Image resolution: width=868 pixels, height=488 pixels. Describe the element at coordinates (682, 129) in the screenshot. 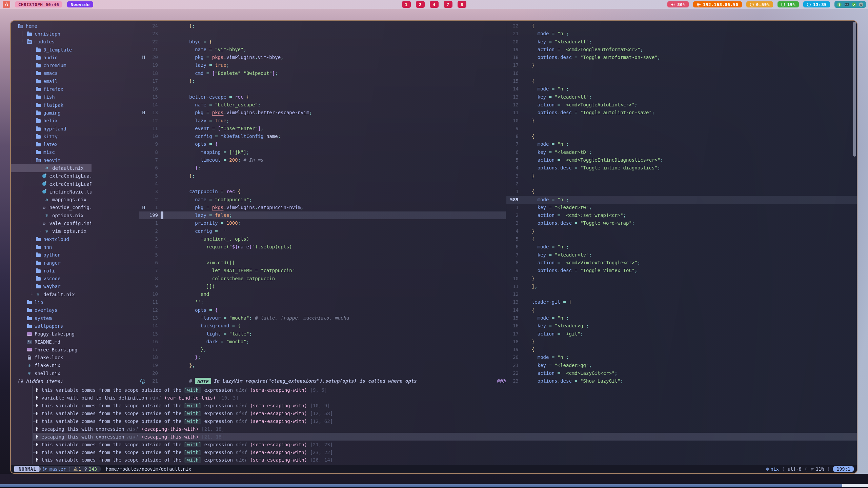

I see `code-line: 9` at that location.